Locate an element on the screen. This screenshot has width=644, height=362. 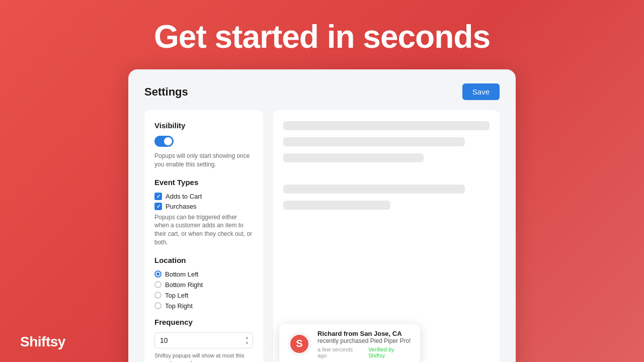
checkbox-adds-to-cart-label: Adds to Cart is located at coordinates (184, 196).